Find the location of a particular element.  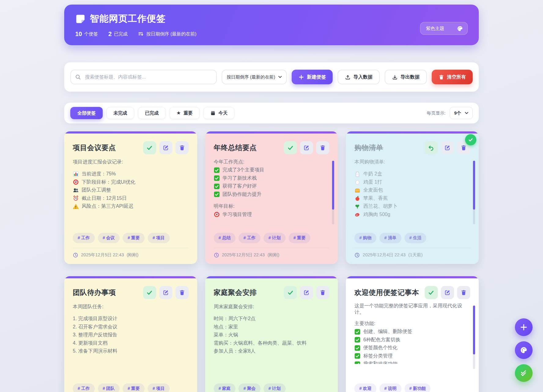

filter-completed: 已完成 is located at coordinates (152, 113).